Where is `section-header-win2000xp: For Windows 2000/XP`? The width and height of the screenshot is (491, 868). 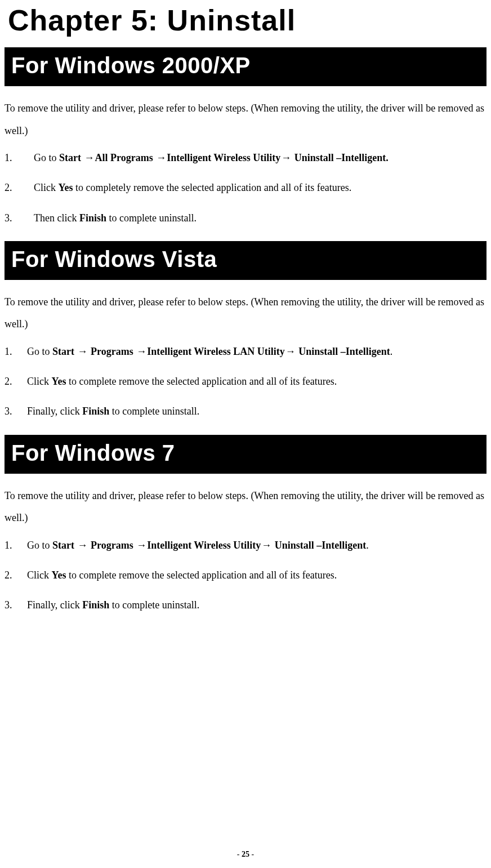 section-header-win2000xp: For Windows 2000/XP is located at coordinates (246, 66).